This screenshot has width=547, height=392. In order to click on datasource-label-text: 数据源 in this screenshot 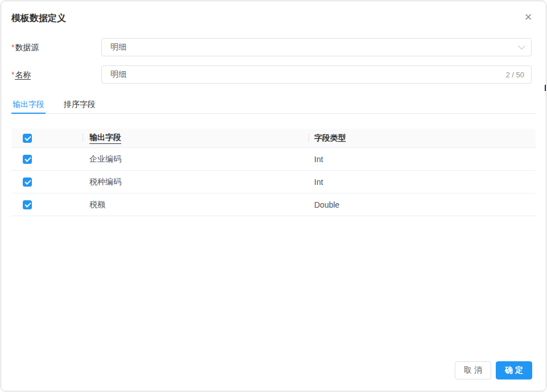, I will do `click(27, 47)`.